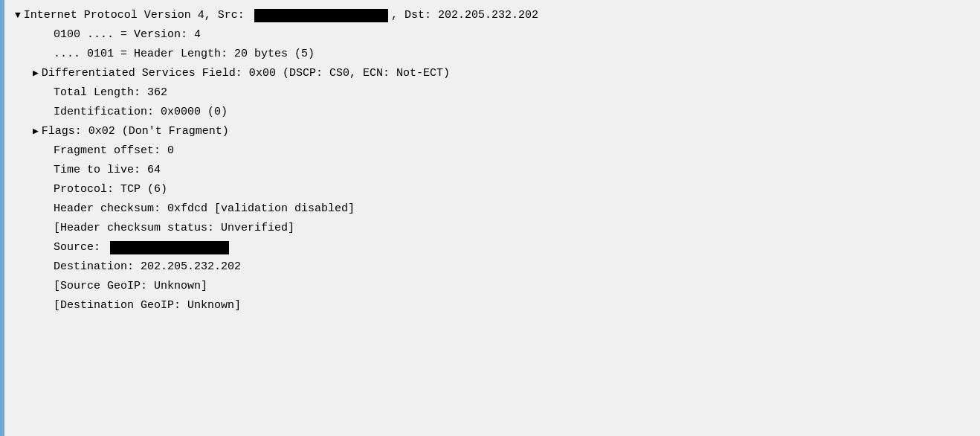 Image resolution: width=980 pixels, height=436 pixels. What do you see at coordinates (110, 190) in the screenshot?
I see `protocol-text: Protocol: TCP (6)` at bounding box center [110, 190].